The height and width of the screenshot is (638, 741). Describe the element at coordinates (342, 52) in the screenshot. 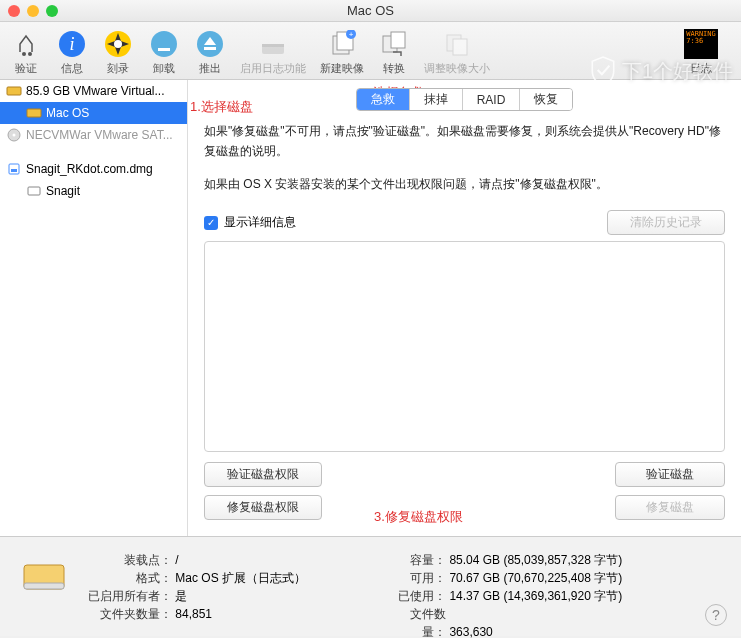

I see `toolbar-new-image: +新建映像` at that location.